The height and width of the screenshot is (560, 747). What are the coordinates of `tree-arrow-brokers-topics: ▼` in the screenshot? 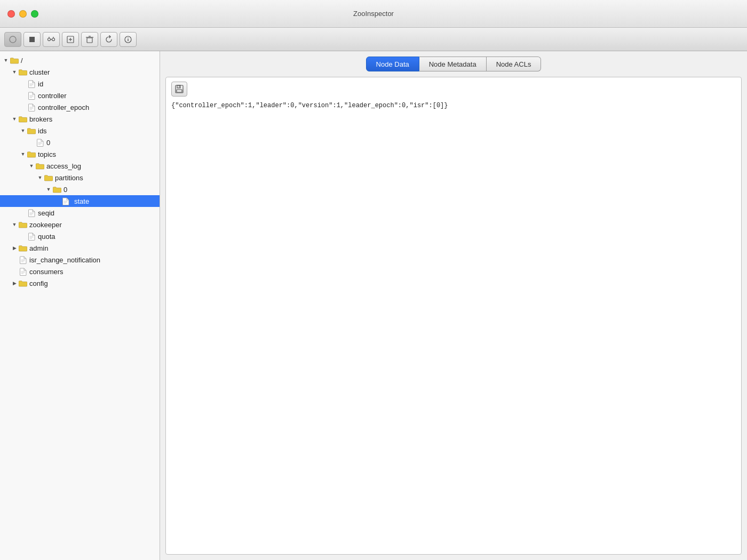 It's located at (23, 154).